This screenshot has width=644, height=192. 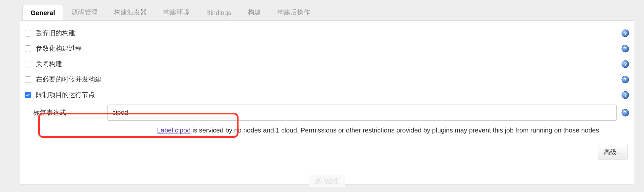 I want to click on checkbox-concurrent-build, so click(x=28, y=80).